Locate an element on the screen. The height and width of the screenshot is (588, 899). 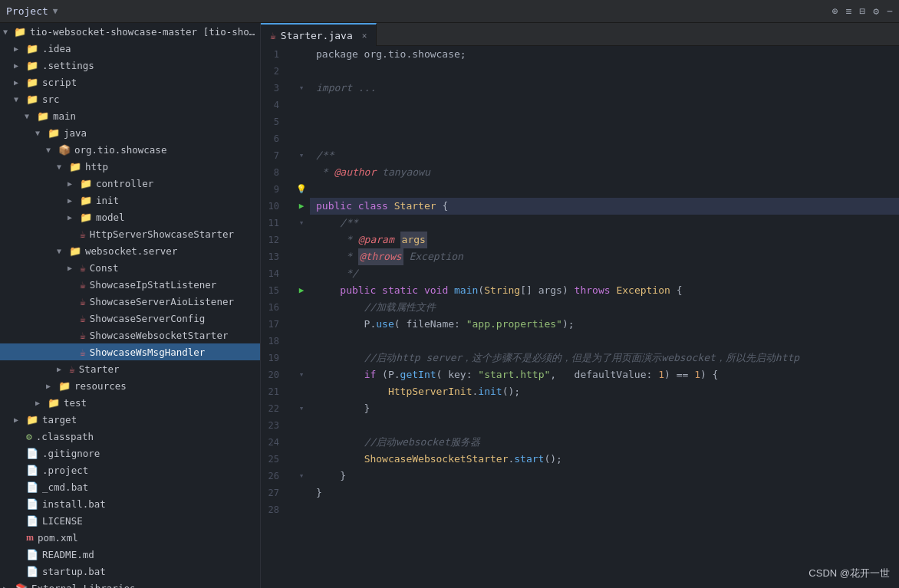
tree-label-script: script is located at coordinates (60, 83).